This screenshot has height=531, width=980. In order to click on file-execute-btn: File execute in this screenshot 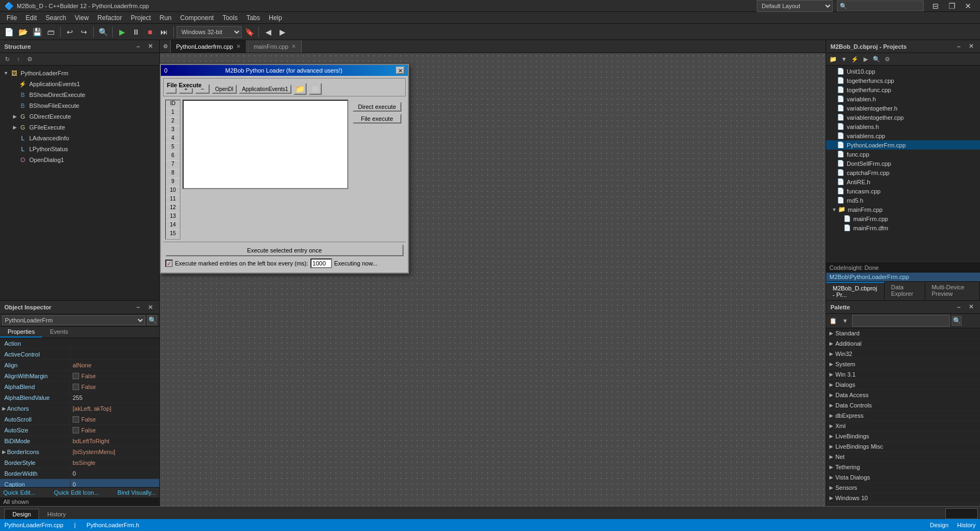, I will do `click(377, 119)`.